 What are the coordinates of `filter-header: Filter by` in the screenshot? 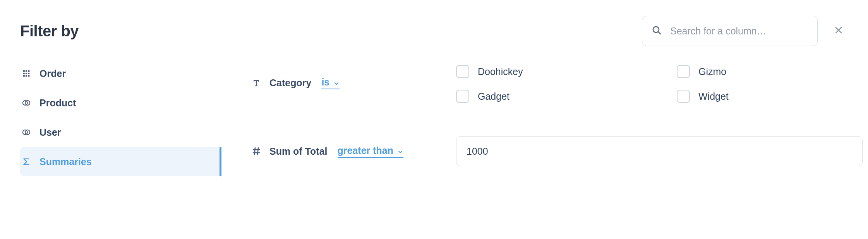 It's located at (433, 31).